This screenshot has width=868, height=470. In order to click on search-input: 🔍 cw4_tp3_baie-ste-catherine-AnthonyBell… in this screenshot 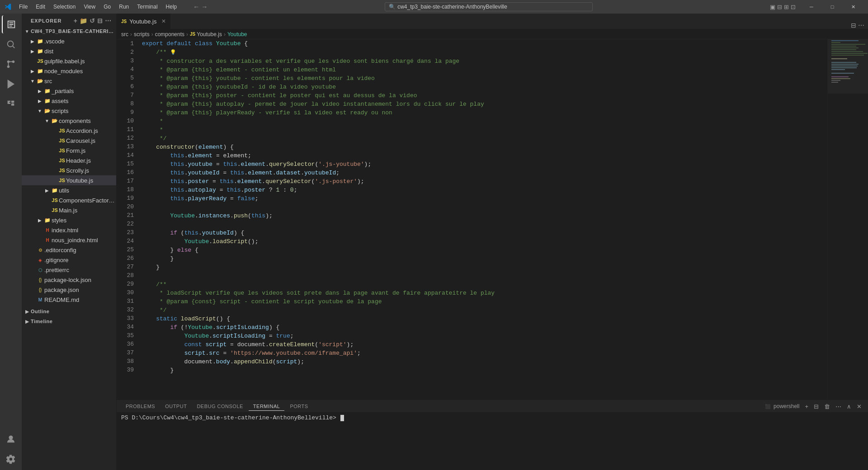, I will do `click(489, 7)`.